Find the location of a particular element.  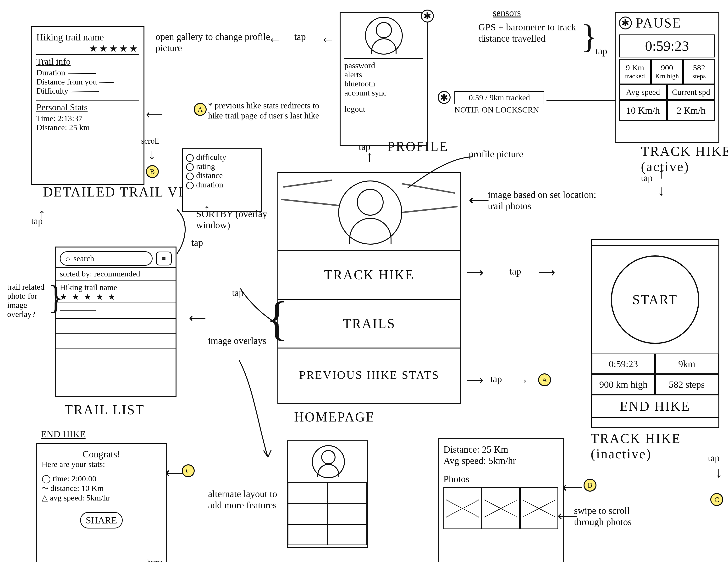

tap-label-5: tap is located at coordinates (647, 178).